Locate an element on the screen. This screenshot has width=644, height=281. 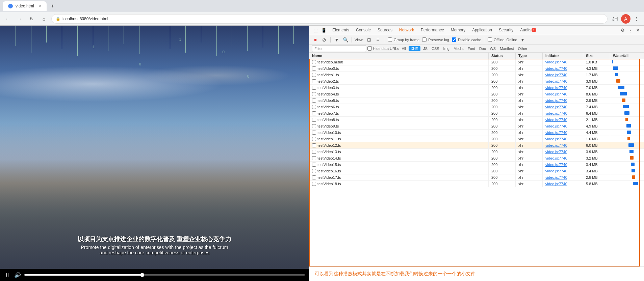
th-type: Type is located at coordinates (529, 56).